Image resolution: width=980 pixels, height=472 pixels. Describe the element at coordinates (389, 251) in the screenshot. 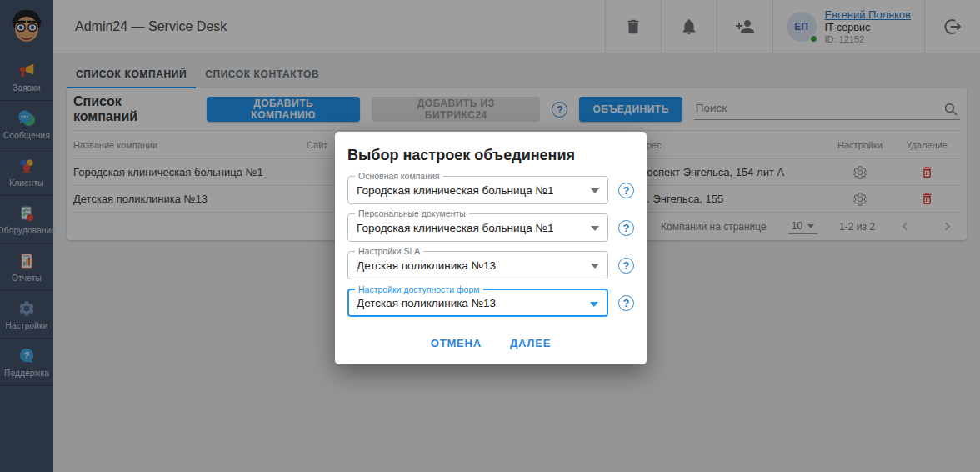

I see `field-label: Настройки SLA` at that location.